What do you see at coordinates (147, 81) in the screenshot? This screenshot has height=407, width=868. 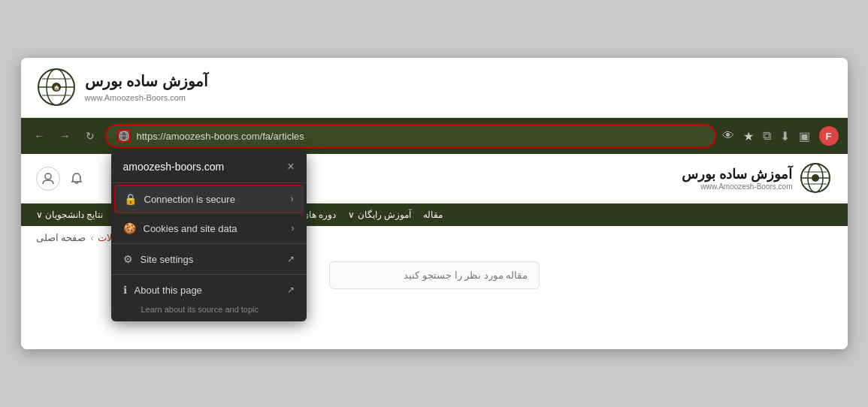 I see `top-logo-title: آموزش ساده بورس` at bounding box center [147, 81].